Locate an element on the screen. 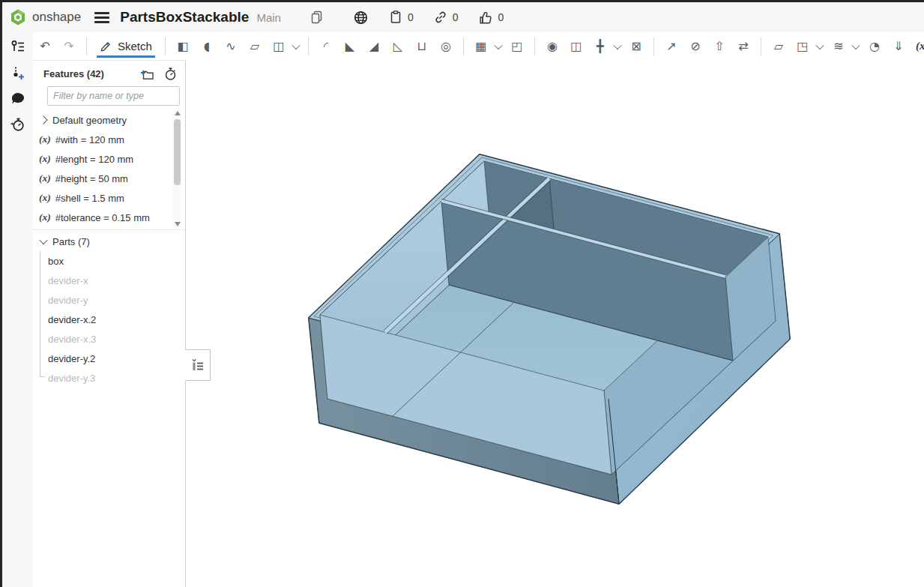  part-row: devider-y.3 is located at coordinates (109, 378).